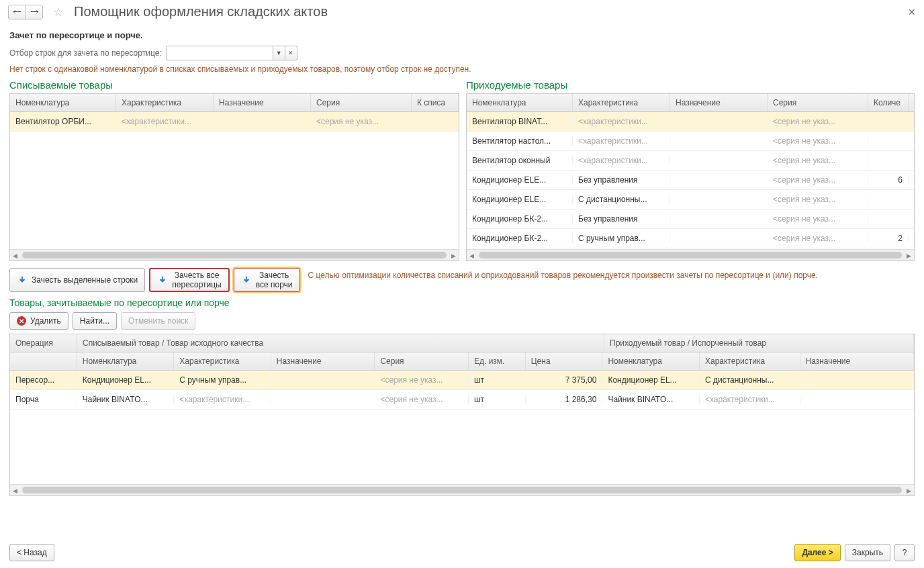 This screenshot has height=568, width=924. I want to click on table-row: Вентилятор настол...<характеристики...<с…, so click(690, 141).